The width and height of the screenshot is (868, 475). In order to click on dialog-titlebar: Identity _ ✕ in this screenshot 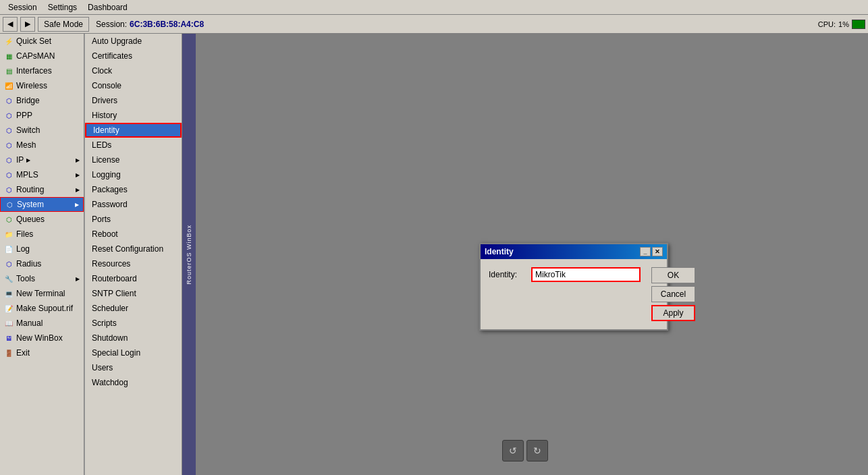, I will do `click(574, 252)`.